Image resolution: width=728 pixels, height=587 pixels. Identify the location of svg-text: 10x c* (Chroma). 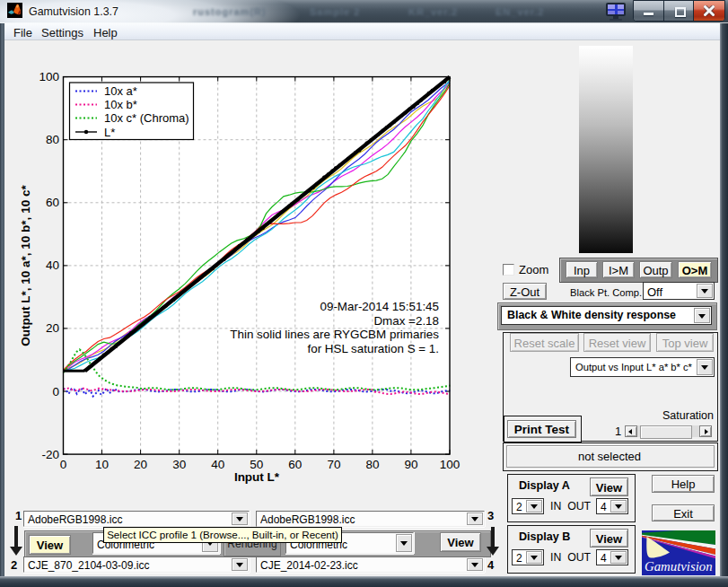
(147, 118).